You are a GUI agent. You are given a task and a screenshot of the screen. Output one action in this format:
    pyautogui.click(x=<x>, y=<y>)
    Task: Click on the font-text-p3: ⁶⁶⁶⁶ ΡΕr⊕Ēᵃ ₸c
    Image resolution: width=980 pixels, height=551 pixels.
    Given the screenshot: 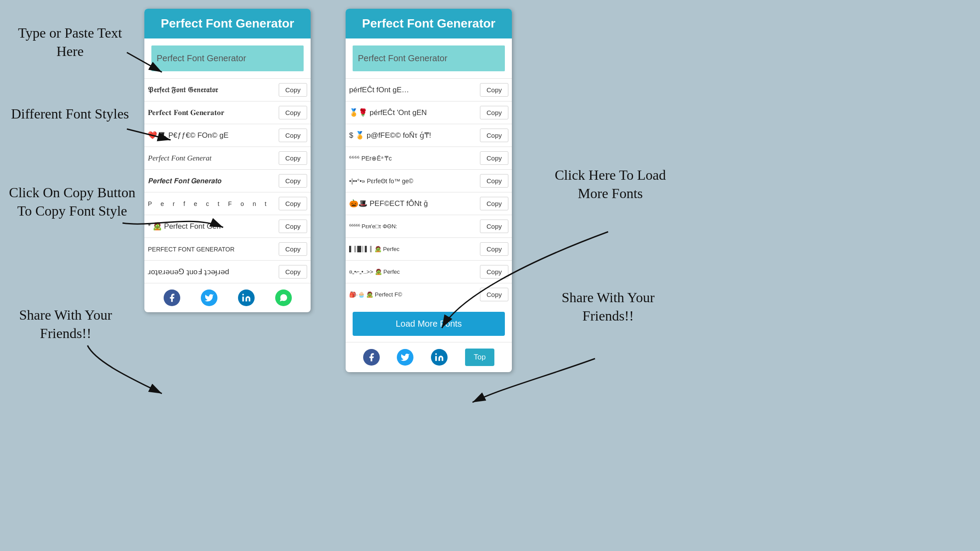 What is the action you would take?
    pyautogui.click(x=415, y=158)
    